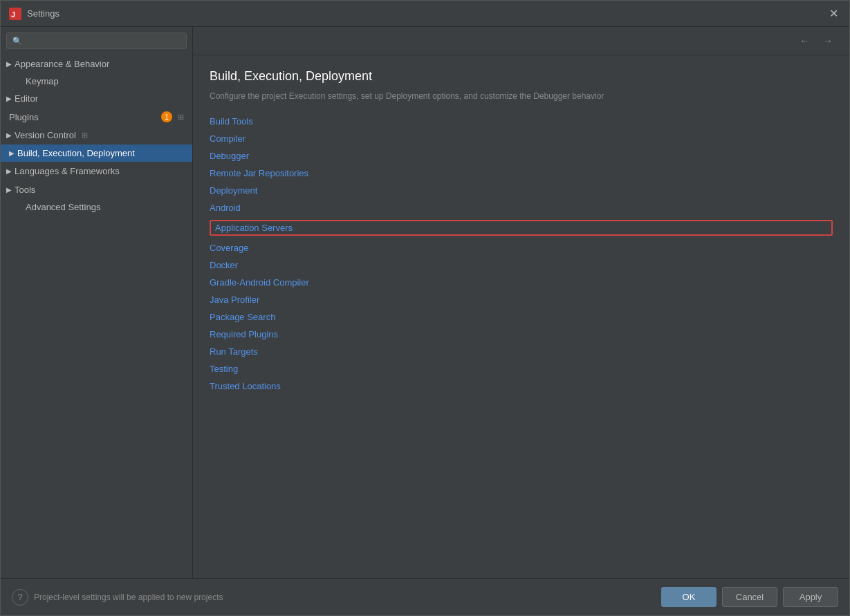 Image resolution: width=850 pixels, height=616 pixels. What do you see at coordinates (97, 41) in the screenshot?
I see `search-box: 🔍` at bounding box center [97, 41].